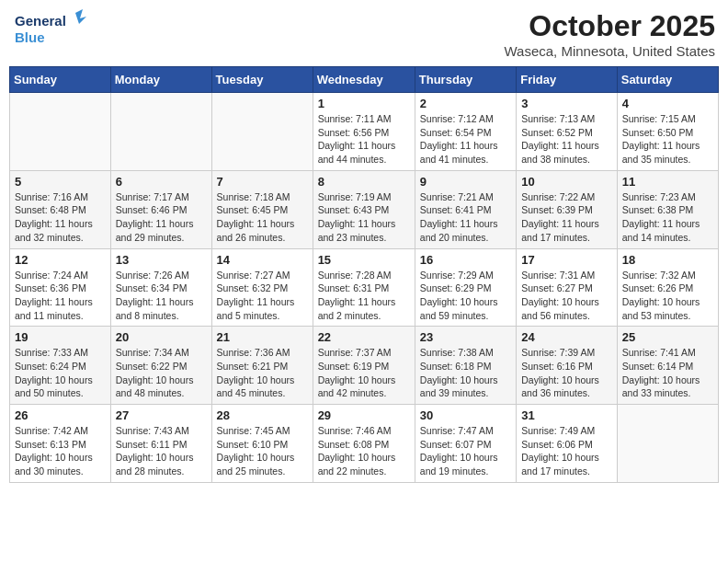  Describe the element at coordinates (263, 337) in the screenshot. I see `day-number: 21` at that location.